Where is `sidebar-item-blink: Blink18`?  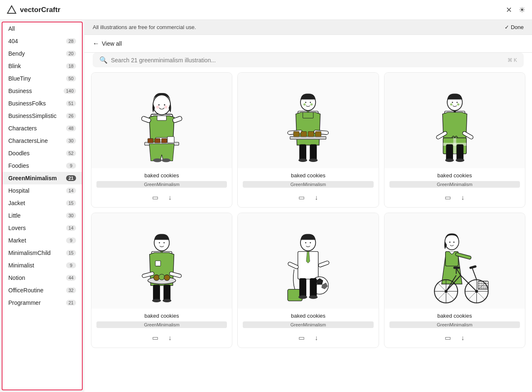
sidebar-item-blink: Blink18 is located at coordinates (42, 66).